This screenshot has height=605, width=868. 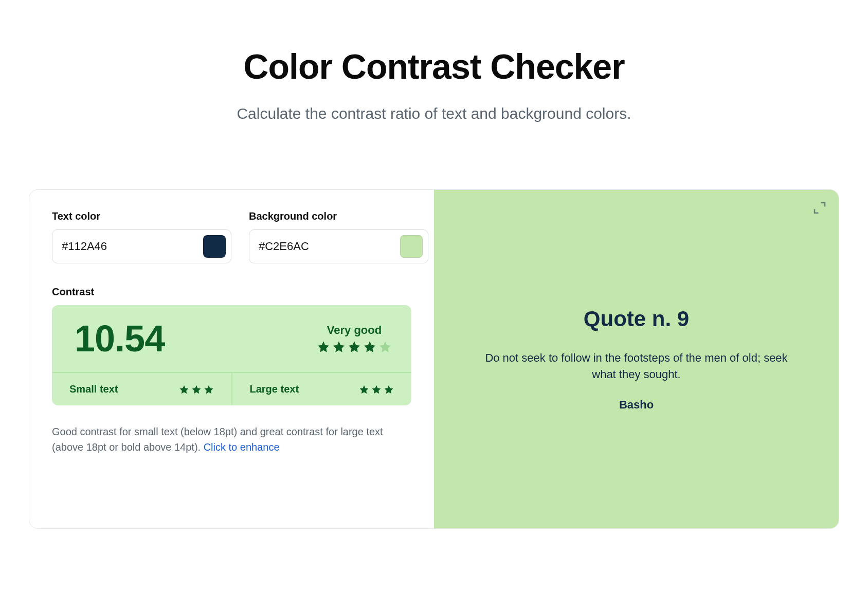 What do you see at coordinates (322, 389) in the screenshot?
I see `large-text-cell: Large text` at bounding box center [322, 389].